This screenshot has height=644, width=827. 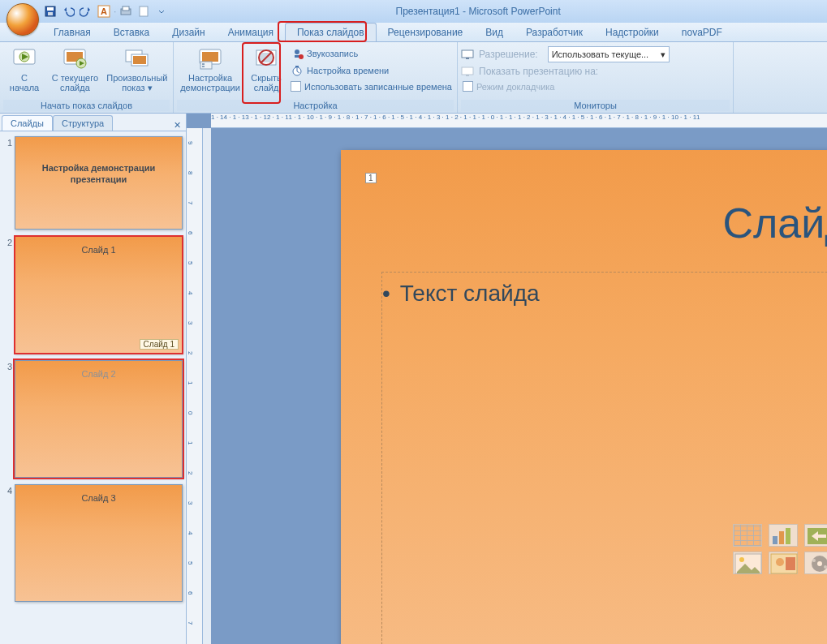 What do you see at coordinates (23, 19) in the screenshot?
I see `office-button` at bounding box center [23, 19].